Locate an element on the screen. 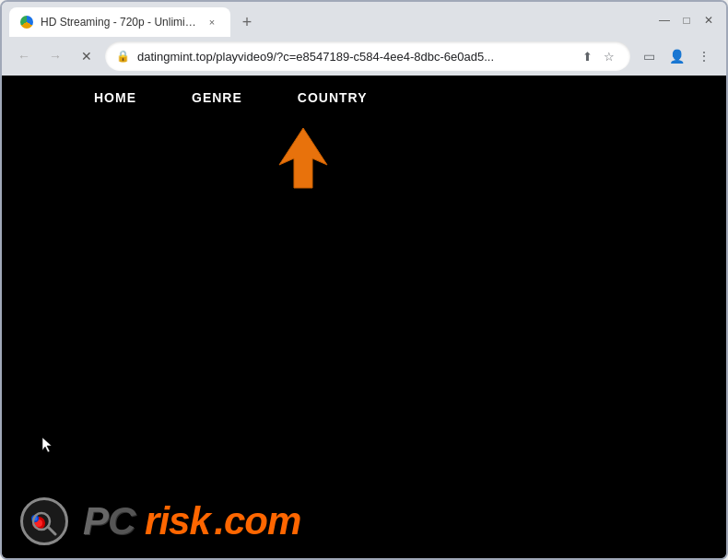 The width and height of the screenshot is (728, 560). menu-icon: ⋮ is located at coordinates (704, 56).